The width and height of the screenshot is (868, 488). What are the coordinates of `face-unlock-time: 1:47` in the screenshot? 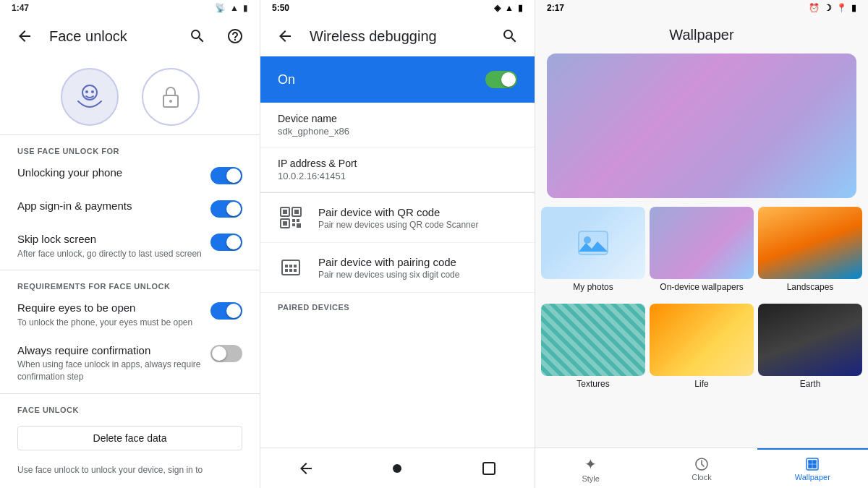 It's located at (20, 8).